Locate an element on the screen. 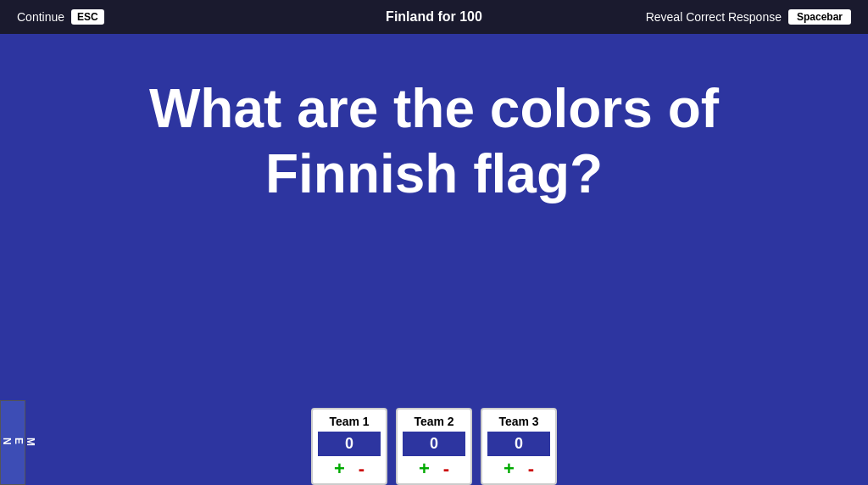 The height and width of the screenshot is (485, 868). team-2-minus-button: - is located at coordinates (446, 469).